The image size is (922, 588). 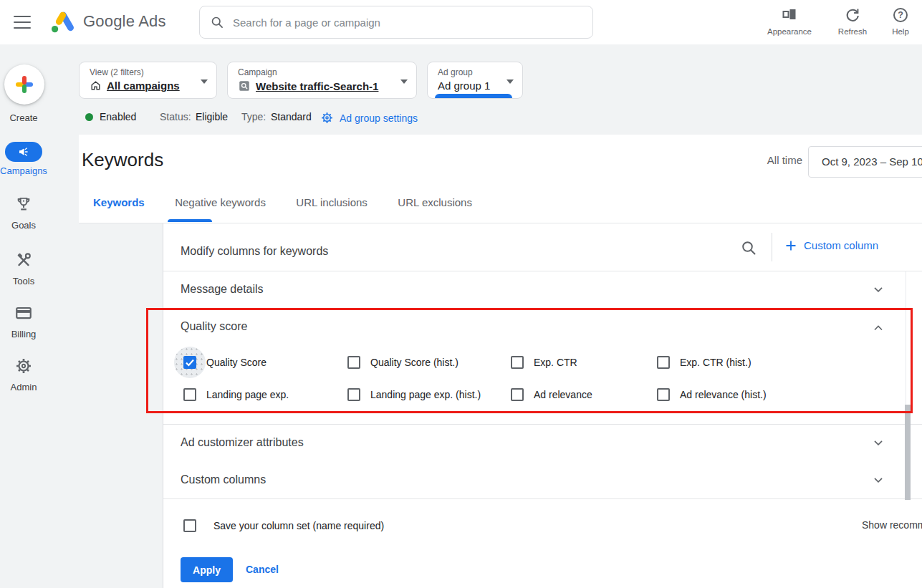 I want to click on checkbox-option-exp-ctr-hist: Exp. CTR (hist.), so click(x=704, y=362).